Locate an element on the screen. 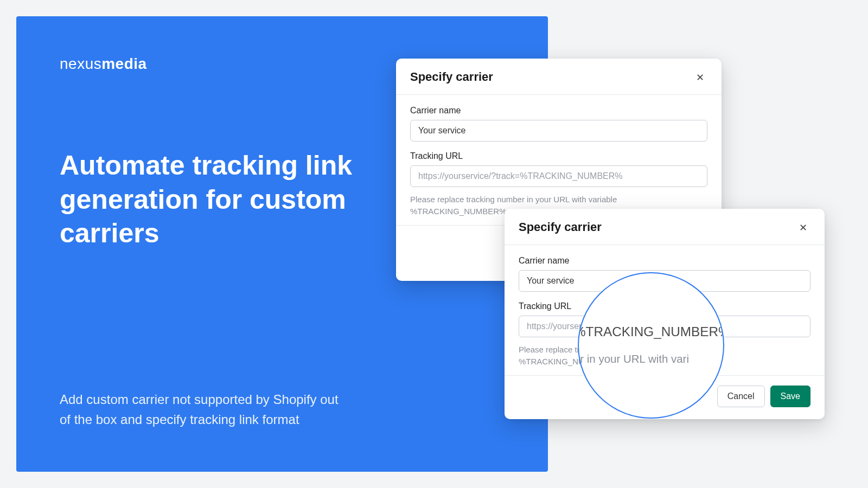  carrier-name-input is located at coordinates (559, 131).